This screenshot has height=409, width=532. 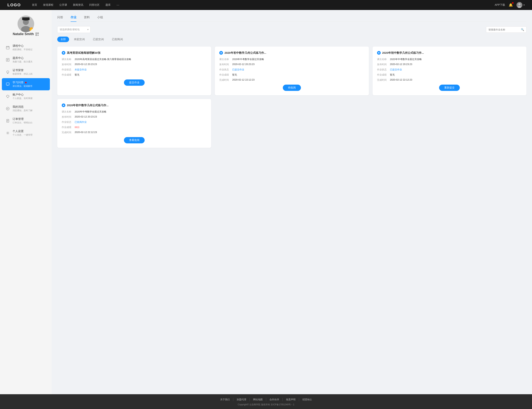 What do you see at coordinates (26, 60) in the screenshot?
I see `sidebar-item-qbank: 题库中心 海量习题、助力通关` at bounding box center [26, 60].